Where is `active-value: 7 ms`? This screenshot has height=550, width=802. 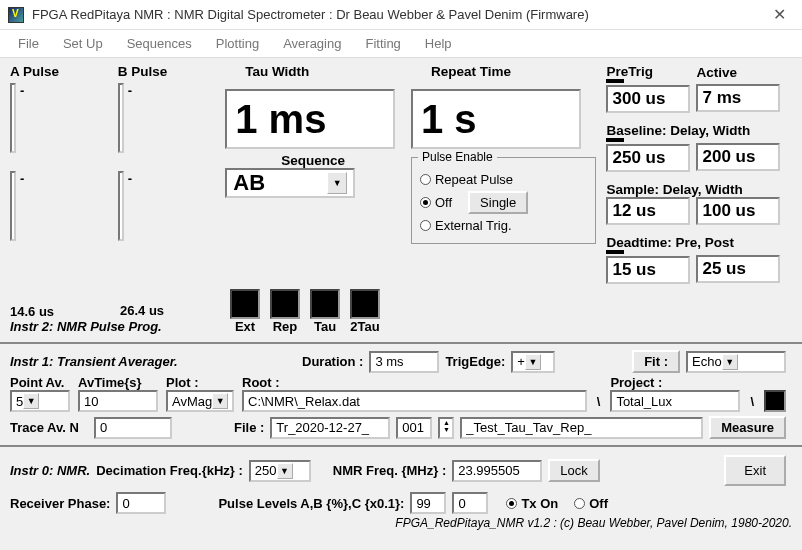
active-value: 7 ms is located at coordinates (738, 98).